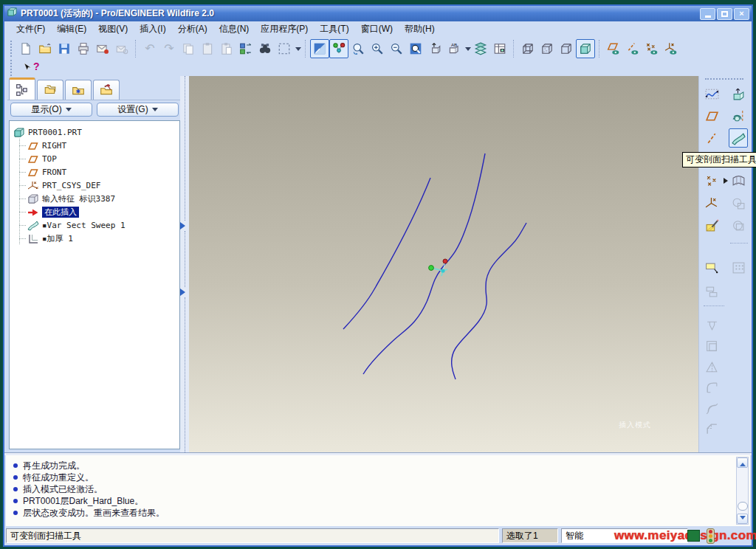  Describe the element at coordinates (671, 49) in the screenshot. I see `datum-csys-toggle-icon` at that location.